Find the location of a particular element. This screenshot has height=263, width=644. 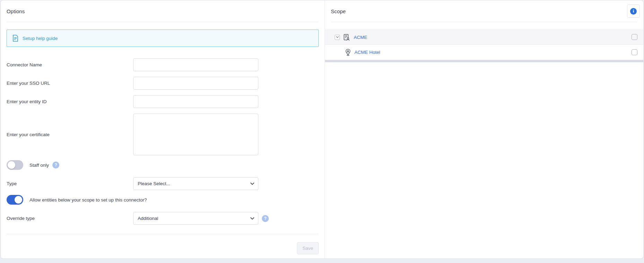

override-type-select-value: Additional is located at coordinates (148, 218).